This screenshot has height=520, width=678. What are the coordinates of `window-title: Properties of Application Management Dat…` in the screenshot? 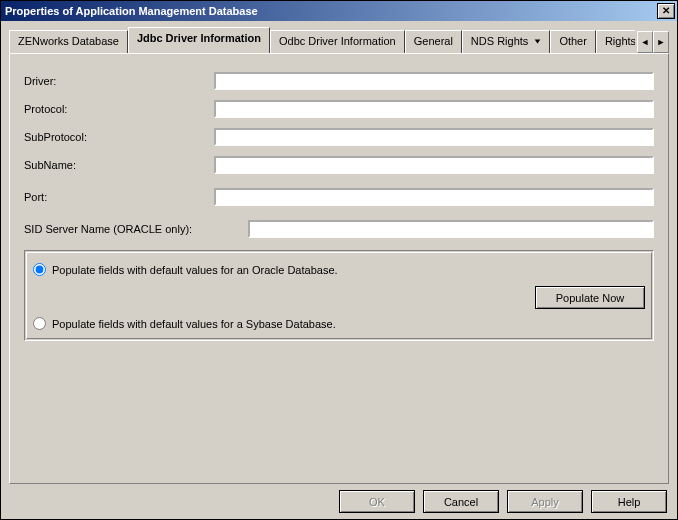 It's located at (132, 11).